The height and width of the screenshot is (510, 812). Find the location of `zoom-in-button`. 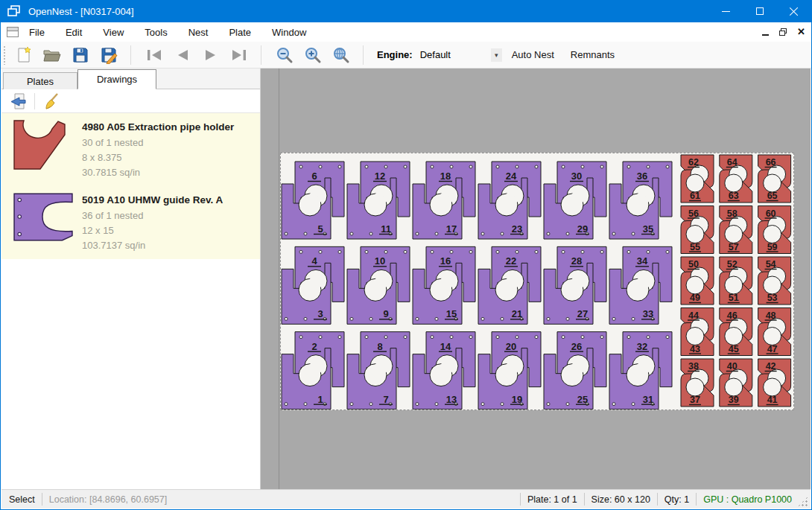

zoom-in-button is located at coordinates (313, 55).